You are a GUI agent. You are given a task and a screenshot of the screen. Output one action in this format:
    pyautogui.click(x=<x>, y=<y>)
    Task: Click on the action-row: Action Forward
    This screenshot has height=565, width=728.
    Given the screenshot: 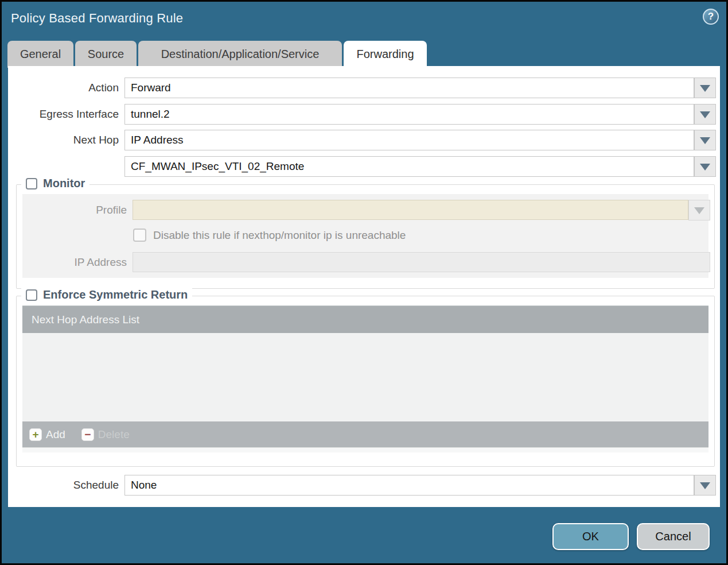 What is the action you would take?
    pyautogui.click(x=364, y=88)
    